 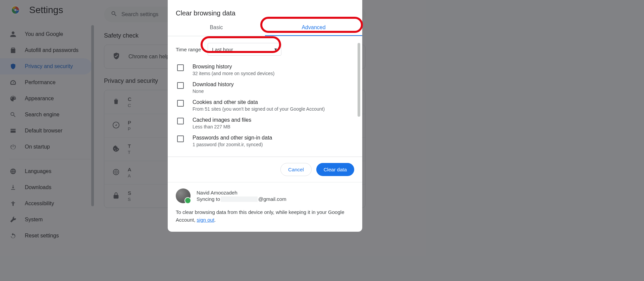 I want to click on dialog-footer: Cancel Clear data, so click(x=265, y=169).